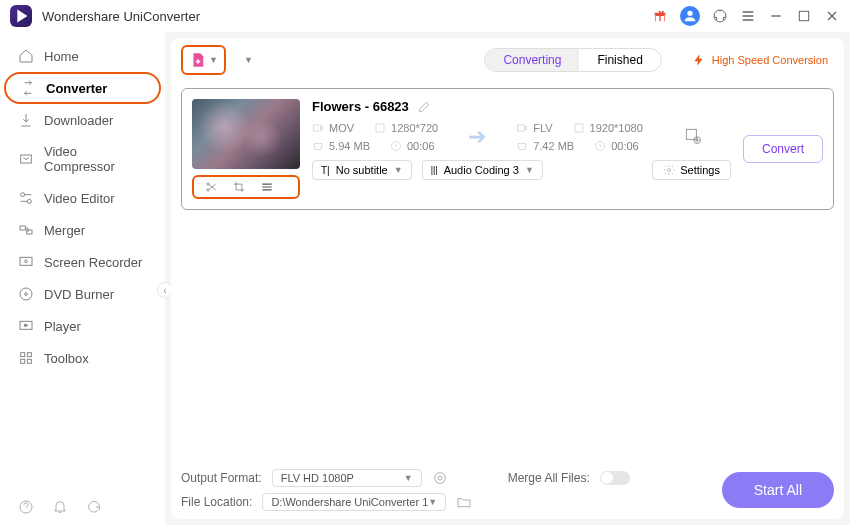 The height and width of the screenshot is (525, 850). What do you see at coordinates (763, 60) in the screenshot?
I see `high-speed-link: High Speed Conversion` at bounding box center [763, 60].